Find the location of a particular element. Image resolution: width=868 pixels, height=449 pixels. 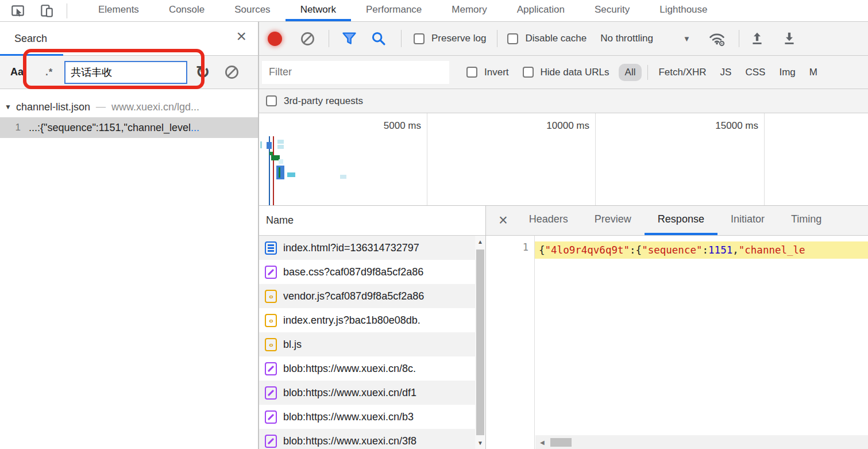

tab-console: Console is located at coordinates (187, 10).